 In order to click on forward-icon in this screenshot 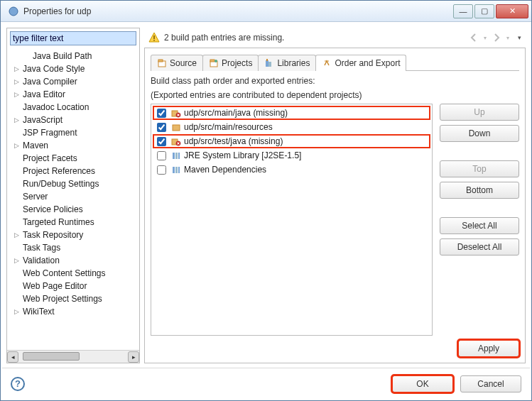, I will do `click(496, 38)`.